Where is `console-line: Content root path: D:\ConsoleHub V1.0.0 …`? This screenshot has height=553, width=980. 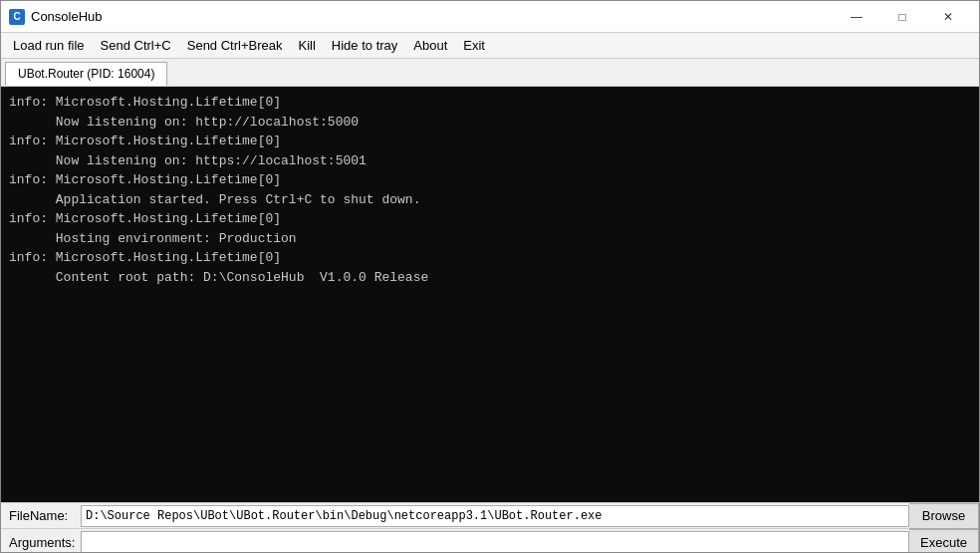 console-line: Content root path: D:\ConsoleHub V1.0.0 … is located at coordinates (490, 278).